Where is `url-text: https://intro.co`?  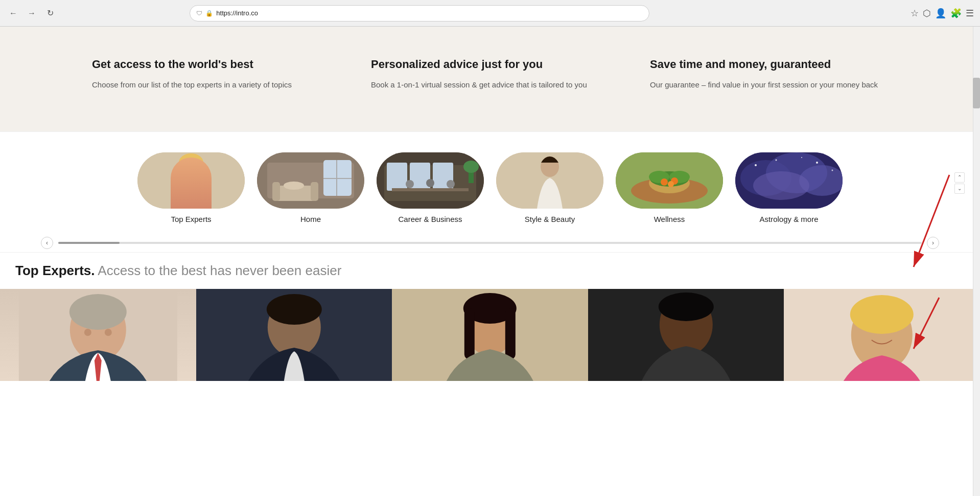 url-text: https://intro.co is located at coordinates (429, 13).